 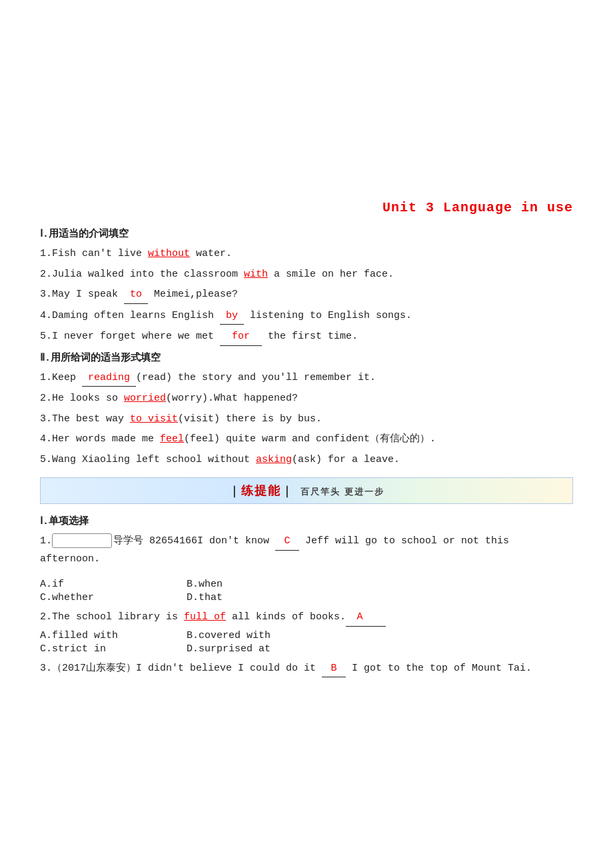 What do you see at coordinates (113, 649) in the screenshot?
I see `option-c2: C.strict in` at bounding box center [113, 649].